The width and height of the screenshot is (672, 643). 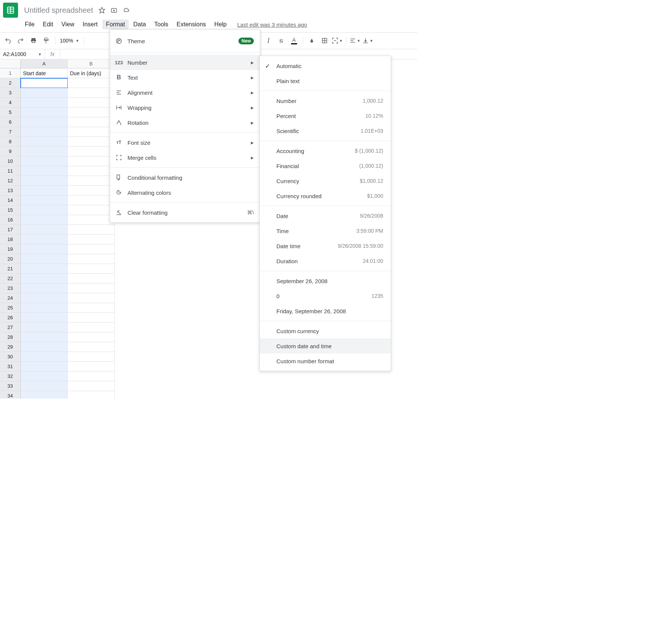 What do you see at coordinates (185, 143) in the screenshot?
I see `format-font-size: тT Font size ▶` at bounding box center [185, 143].